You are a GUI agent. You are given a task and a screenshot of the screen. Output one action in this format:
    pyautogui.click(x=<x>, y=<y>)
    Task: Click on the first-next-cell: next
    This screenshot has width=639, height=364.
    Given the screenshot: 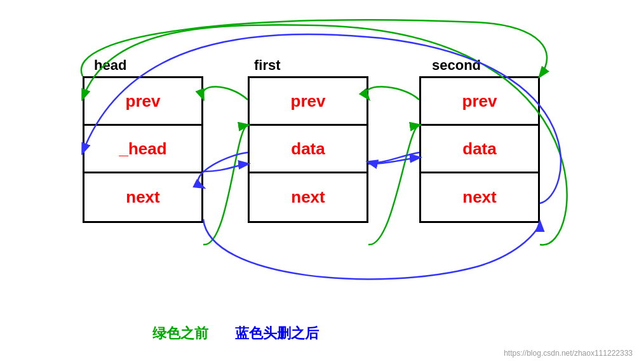 What is the action you would take?
    pyautogui.click(x=308, y=197)
    